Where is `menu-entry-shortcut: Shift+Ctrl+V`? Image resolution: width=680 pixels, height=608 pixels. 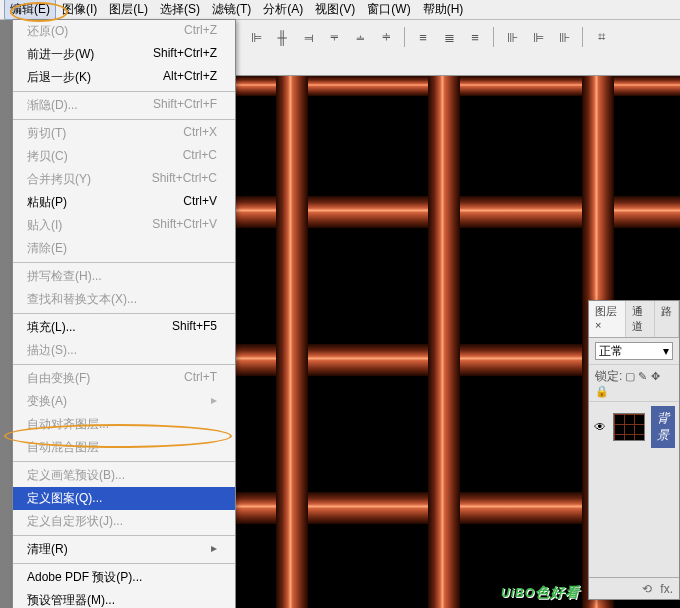
menu-entry-shortcut: Shift+Ctrl+V is located at coordinates (184, 226).